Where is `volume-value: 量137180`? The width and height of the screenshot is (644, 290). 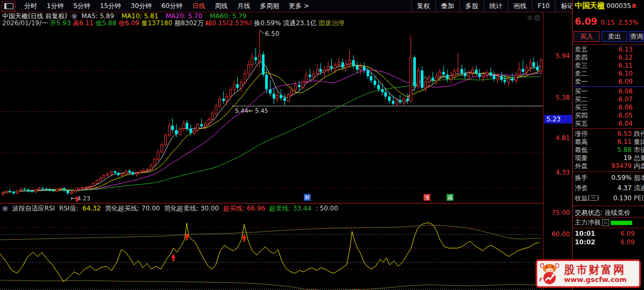 volume-value: 量137180 is located at coordinates (157, 23).